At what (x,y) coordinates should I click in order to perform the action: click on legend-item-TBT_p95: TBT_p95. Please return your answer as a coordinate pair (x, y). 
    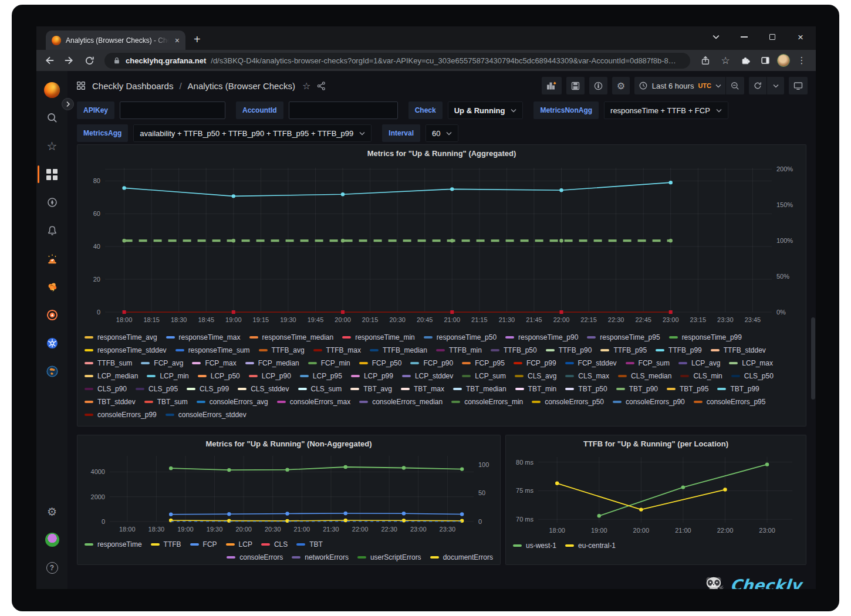
    Looking at the image, I should click on (688, 389).